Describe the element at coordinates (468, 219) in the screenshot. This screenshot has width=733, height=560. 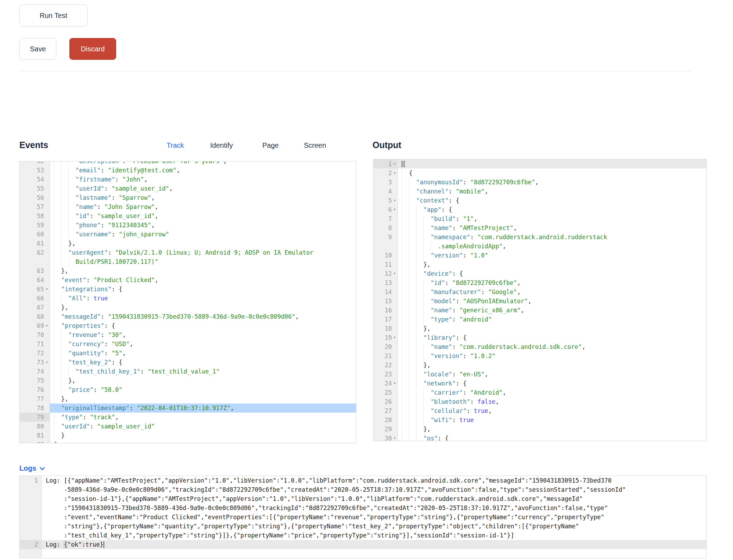
I see `code-token: "1"` at that location.